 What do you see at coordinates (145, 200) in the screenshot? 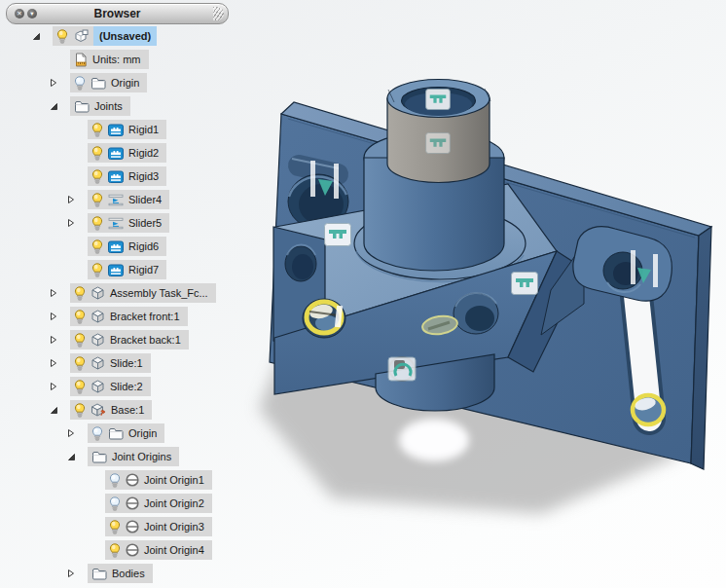
I see `tree-item-label: Slider4` at bounding box center [145, 200].